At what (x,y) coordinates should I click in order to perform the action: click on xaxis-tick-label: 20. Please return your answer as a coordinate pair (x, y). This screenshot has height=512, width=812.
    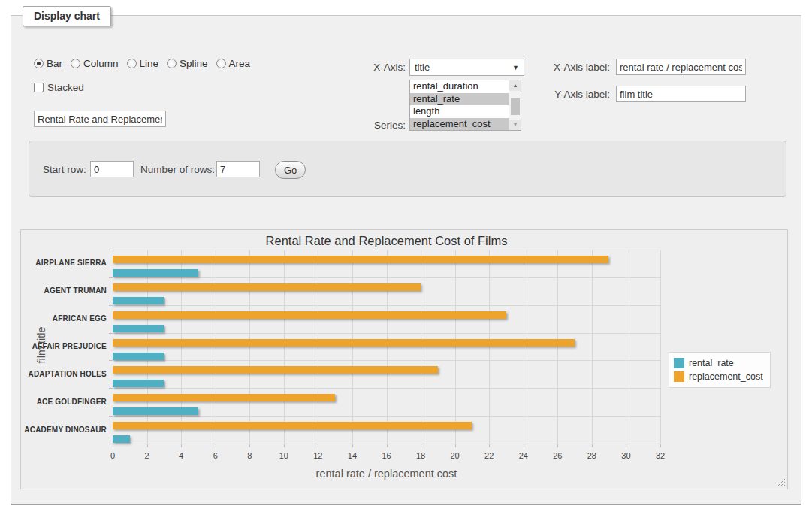
    Looking at the image, I should click on (455, 456).